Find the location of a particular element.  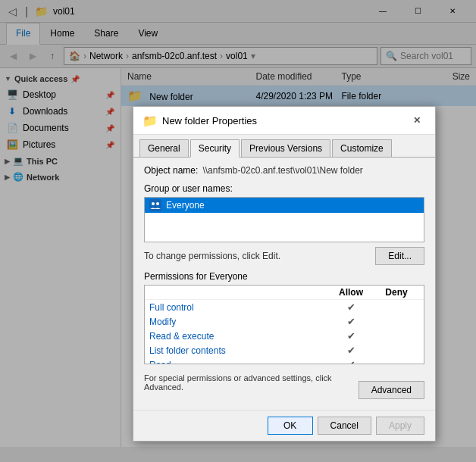

perm-fullcontrol-allow: ✔ is located at coordinates (351, 307).